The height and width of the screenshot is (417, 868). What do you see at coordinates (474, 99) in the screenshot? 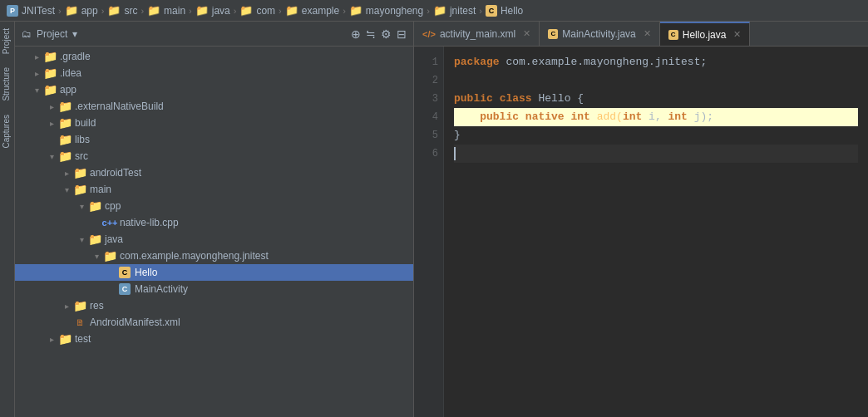
I see `kw-public: public` at bounding box center [474, 99].